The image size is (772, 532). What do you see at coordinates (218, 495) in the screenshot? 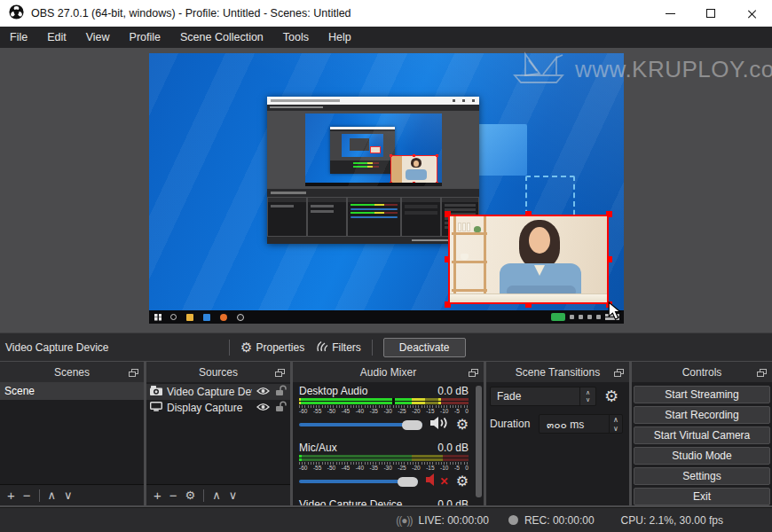
I see `sources-toolbar: + − ⚙ ∧ ∨` at bounding box center [218, 495].